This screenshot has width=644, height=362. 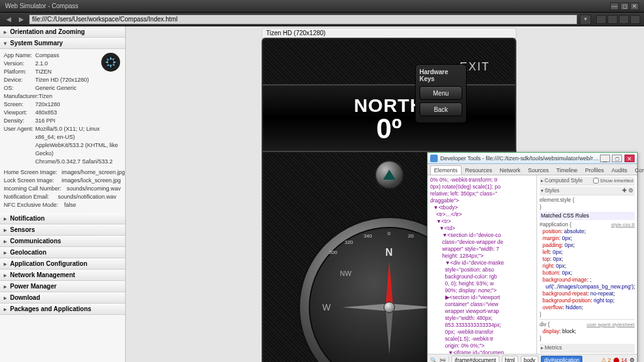 I want to click on inspect-icon: 🔍, so click(x=434, y=359).